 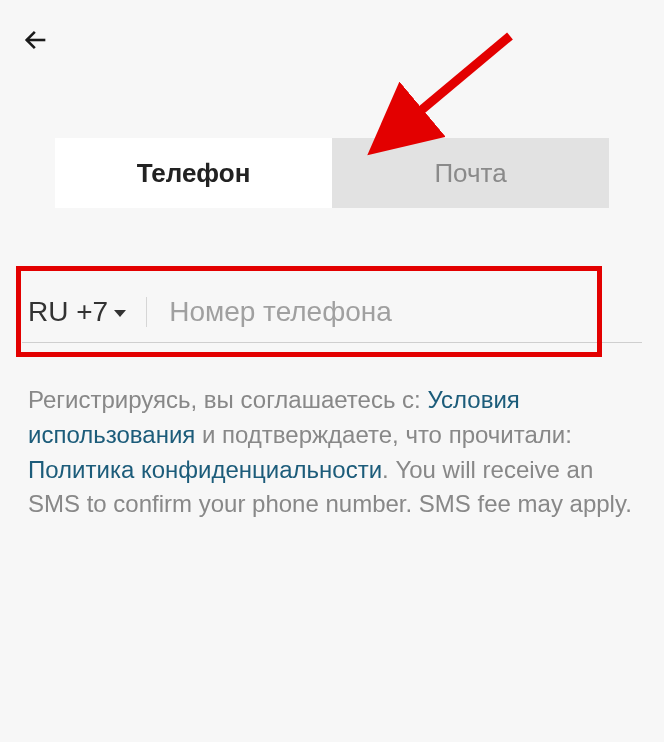 I want to click on arrow-left-icon, so click(x=36, y=40).